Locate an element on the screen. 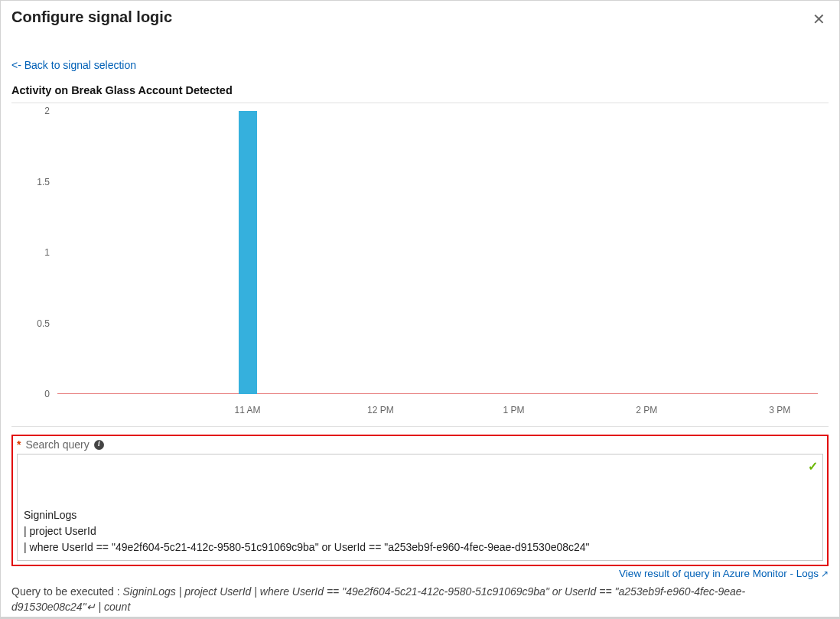  x-axis-tick: 11 AM is located at coordinates (247, 410).